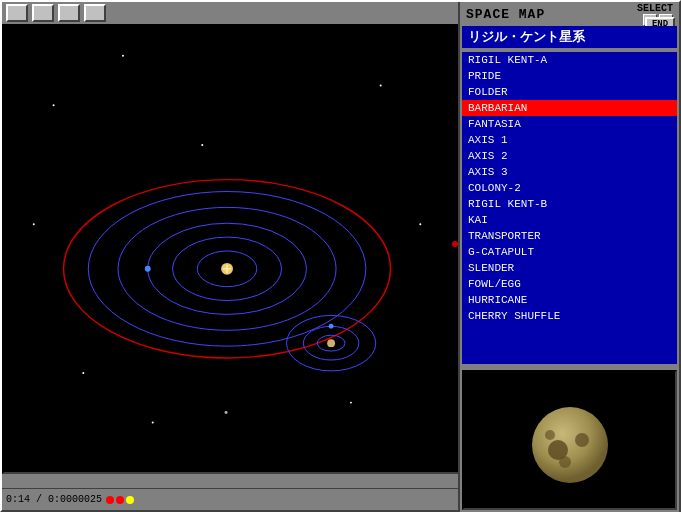  Describe the element at coordinates (570, 172) in the screenshot. I see `list-item: AXIS 3` at that location.